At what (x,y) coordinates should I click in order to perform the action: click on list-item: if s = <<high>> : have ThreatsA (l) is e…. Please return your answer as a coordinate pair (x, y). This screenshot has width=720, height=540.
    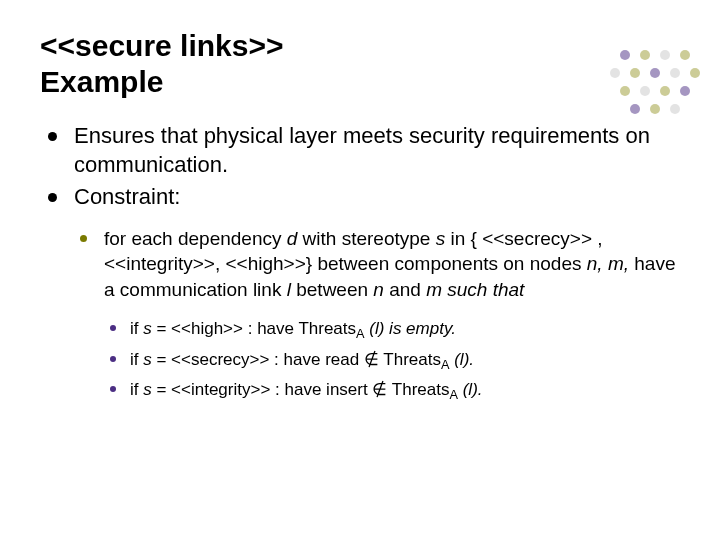
    Looking at the image, I should click on (392, 330).